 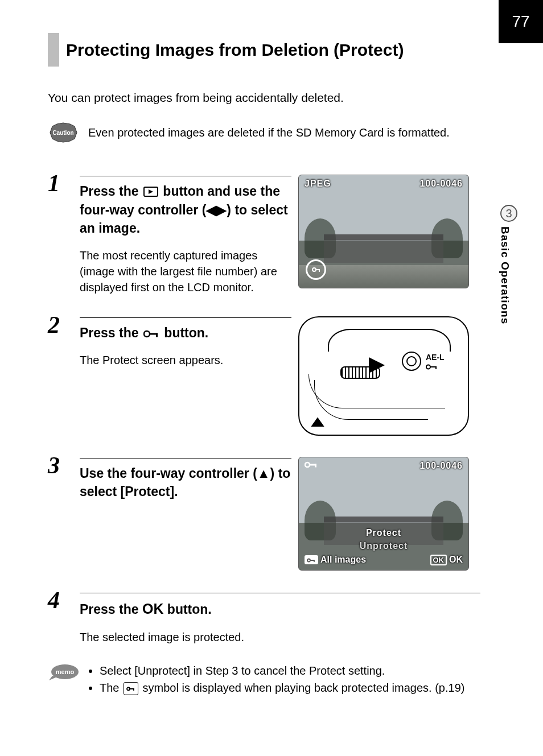 What do you see at coordinates (63, 133) in the screenshot?
I see `caution-label: Caution` at bounding box center [63, 133].